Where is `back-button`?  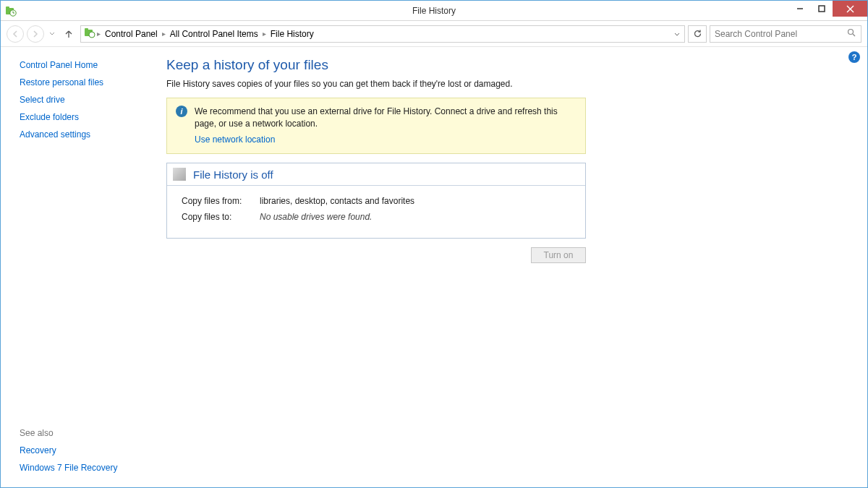
back-button is located at coordinates (15, 34).